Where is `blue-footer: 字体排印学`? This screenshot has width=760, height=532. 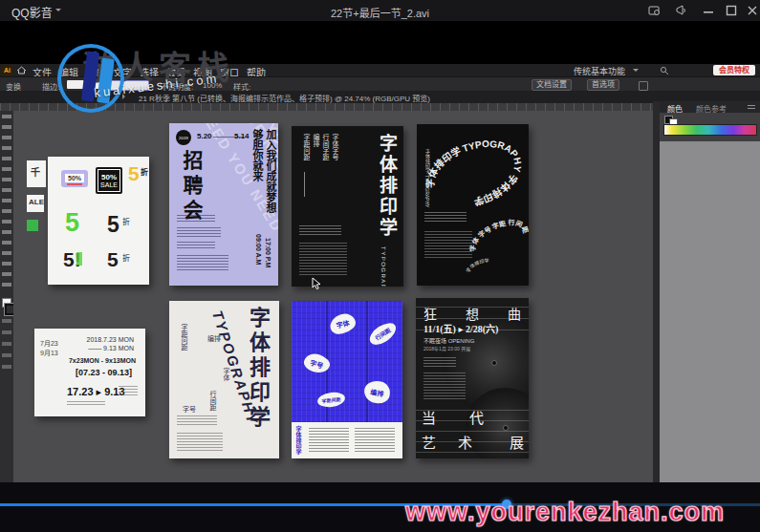 blue-footer: 字体排印学 is located at coordinates (347, 440).